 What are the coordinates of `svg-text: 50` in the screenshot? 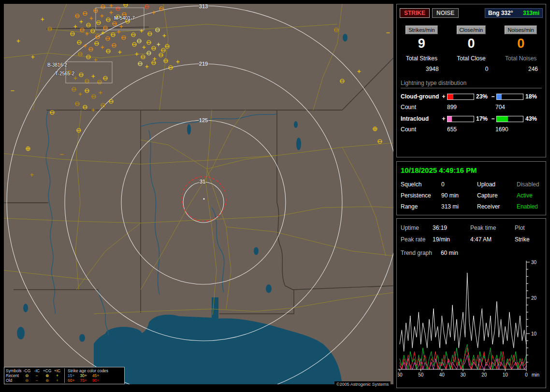 It's located at (421, 375).